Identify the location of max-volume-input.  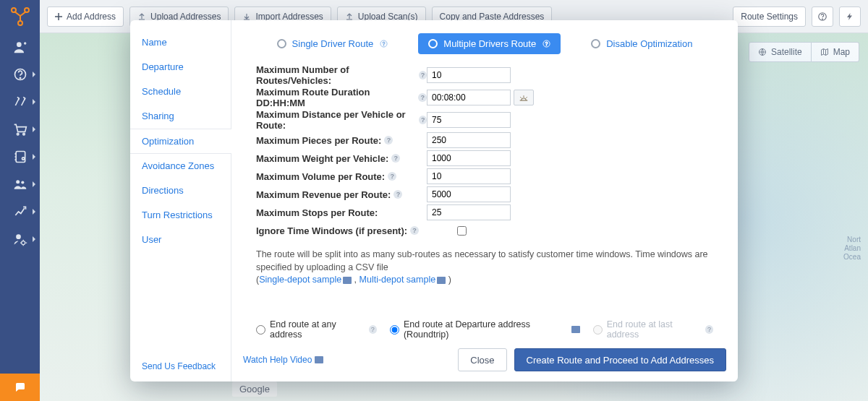
(469, 176).